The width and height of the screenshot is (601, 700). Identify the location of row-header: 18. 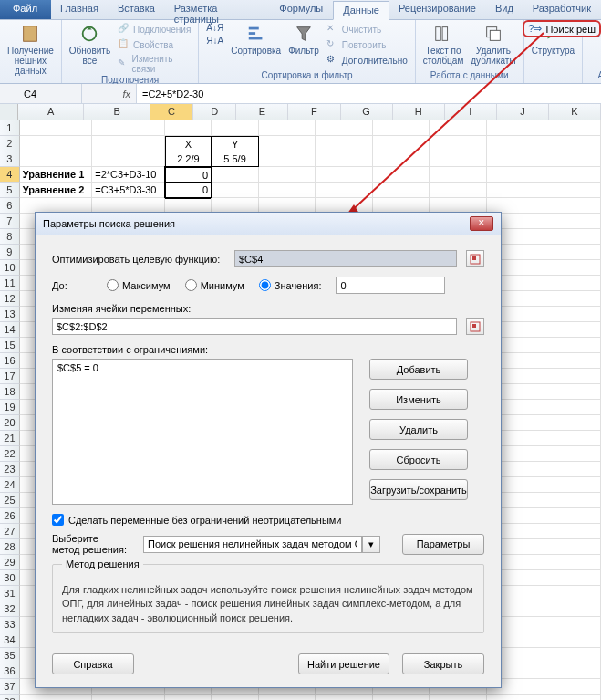
(10, 392).